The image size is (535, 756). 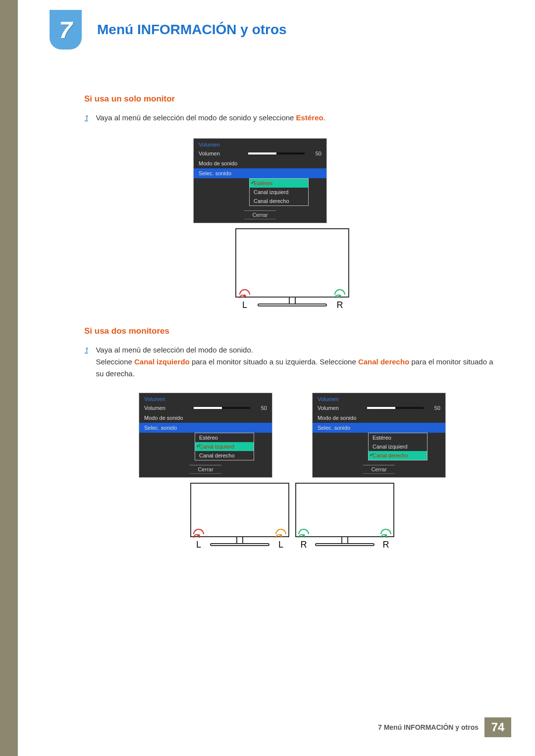 What do you see at coordinates (292, 514) in the screenshot?
I see `dual-monitor-diagram: L L R R` at bounding box center [292, 514].